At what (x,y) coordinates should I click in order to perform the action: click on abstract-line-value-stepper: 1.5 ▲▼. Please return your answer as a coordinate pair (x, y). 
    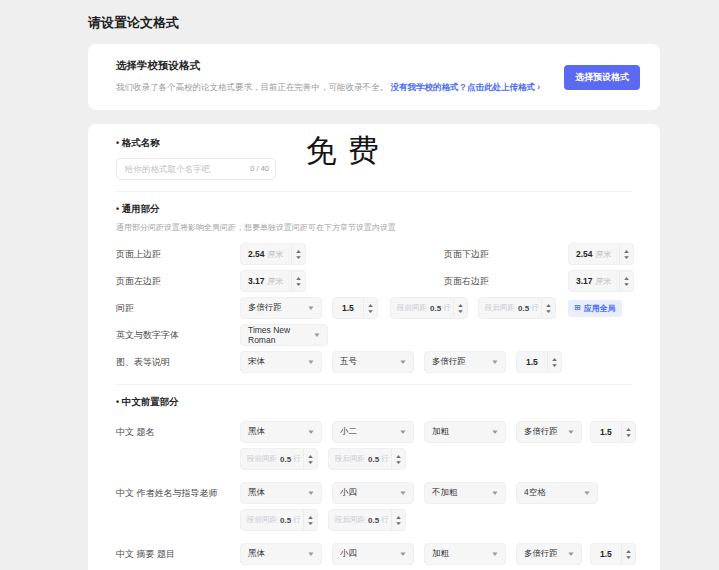
    Looking at the image, I should click on (613, 554).